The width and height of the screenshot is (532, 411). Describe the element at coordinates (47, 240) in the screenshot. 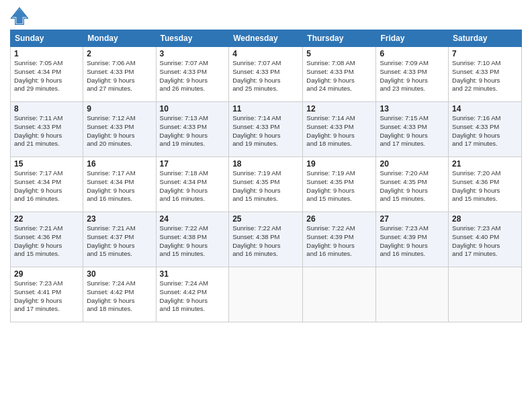

I see `calendar-cell: 22Sunrise: 7:21 AMSunset: 4:36 PMDayligh…` at that location.